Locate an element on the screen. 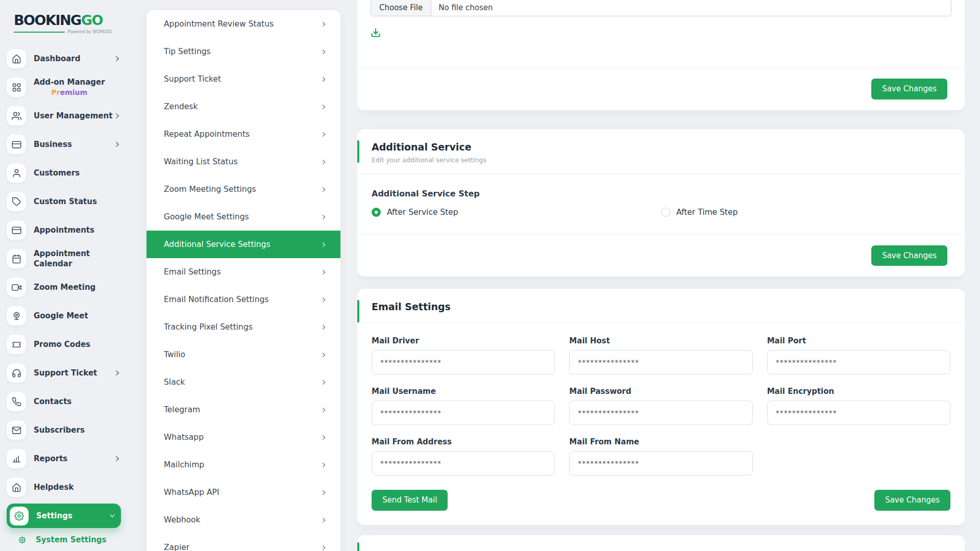 The image size is (980, 551). sidebar-item-custom-status: Custom Status is located at coordinates (64, 202).